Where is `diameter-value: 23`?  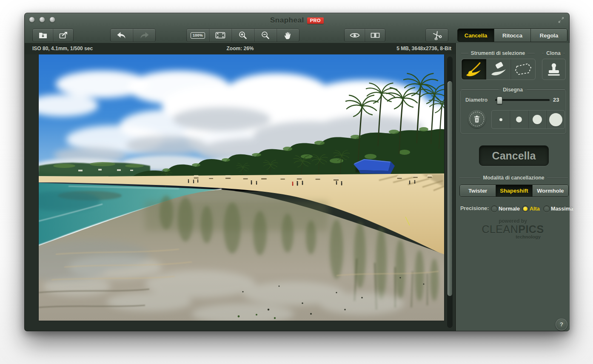
diameter-value: 23 is located at coordinates (556, 100).